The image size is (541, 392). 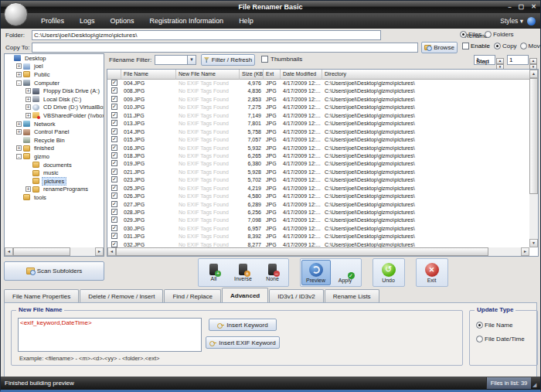 I want to click on tree-item-documents: documents, so click(x=54, y=165).